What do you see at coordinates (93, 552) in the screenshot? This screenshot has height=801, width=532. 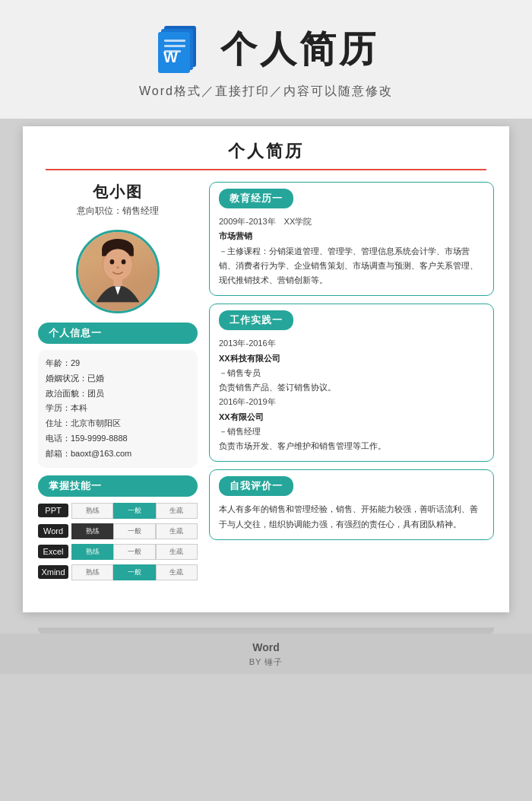 I see `skill-level-excel-1: 熟练` at bounding box center [93, 552].